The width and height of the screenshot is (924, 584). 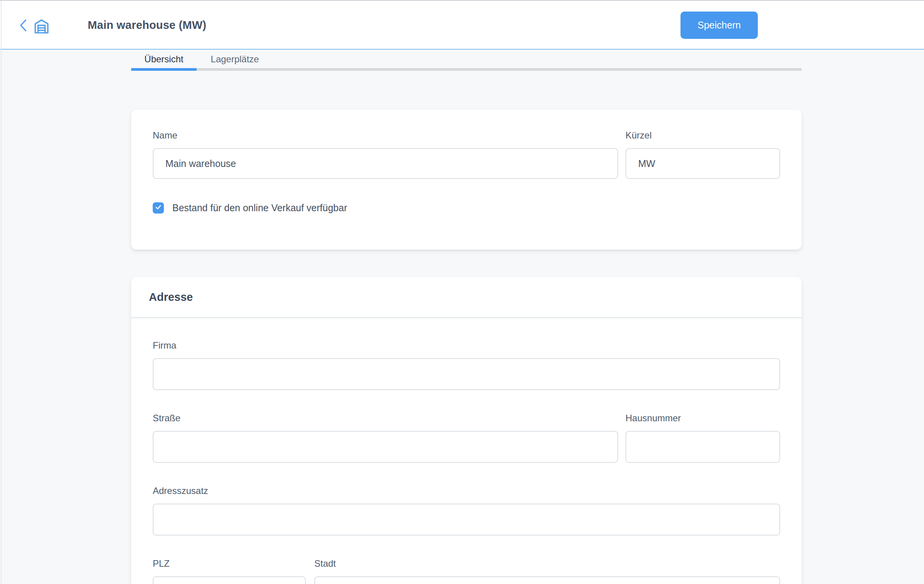 I want to click on warehouse-icon, so click(x=42, y=27).